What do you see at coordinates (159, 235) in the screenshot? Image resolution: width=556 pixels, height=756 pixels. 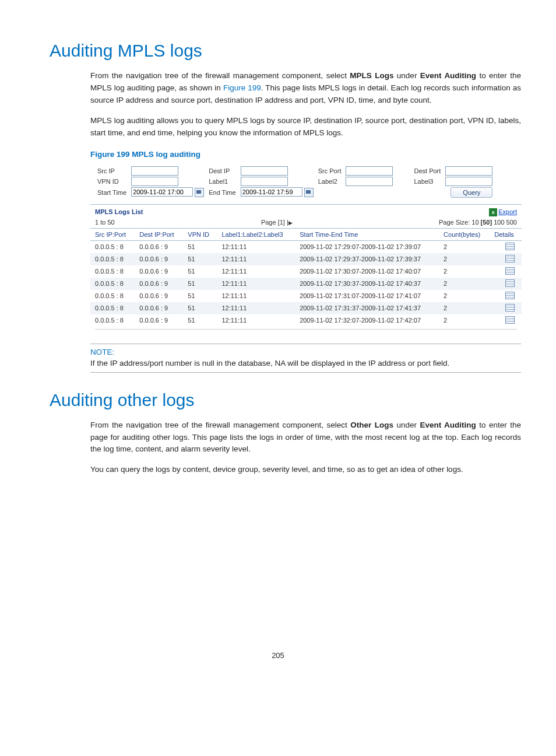 I see `col-dest-ip-port: Dest IP:Port` at bounding box center [159, 235].